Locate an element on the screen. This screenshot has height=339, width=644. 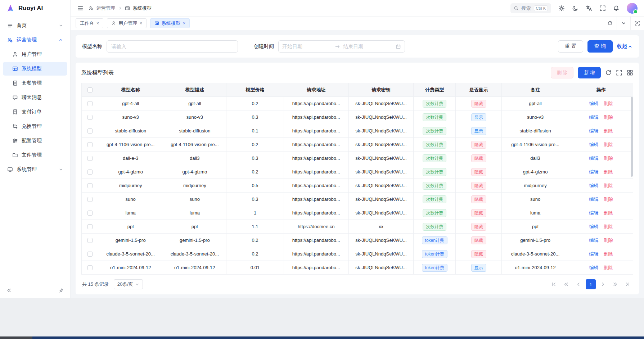
sidebar-item-home: 首页 is located at coordinates (35, 26).